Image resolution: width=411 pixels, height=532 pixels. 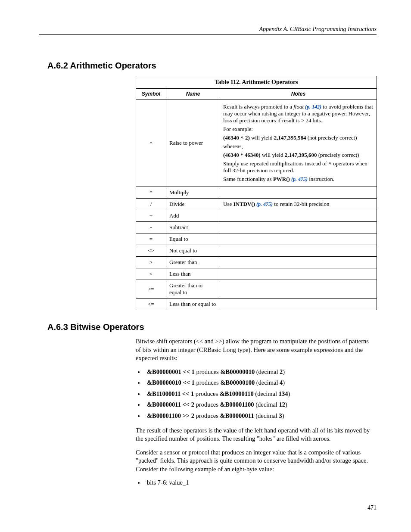 What do you see at coordinates (151, 289) in the screenshot?
I see `symbol-cell: >=` at bounding box center [151, 289].